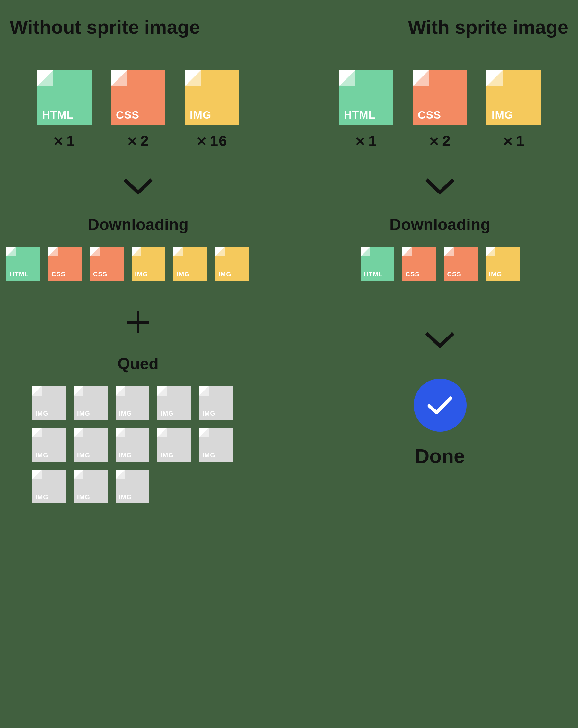  What do you see at coordinates (138, 110) in the screenshot?
I see `file-summary-row: HTML ✕1 CSS ✕2 IMG ✕16` at bounding box center [138, 110].